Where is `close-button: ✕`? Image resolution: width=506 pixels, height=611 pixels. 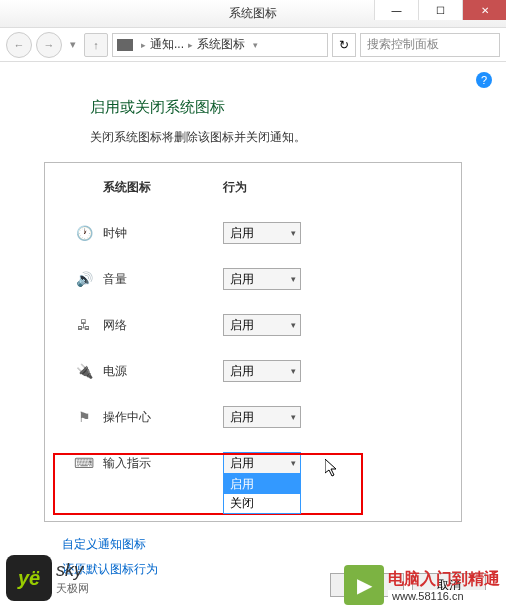
close-button: ✕ is located at coordinates (484, 10).